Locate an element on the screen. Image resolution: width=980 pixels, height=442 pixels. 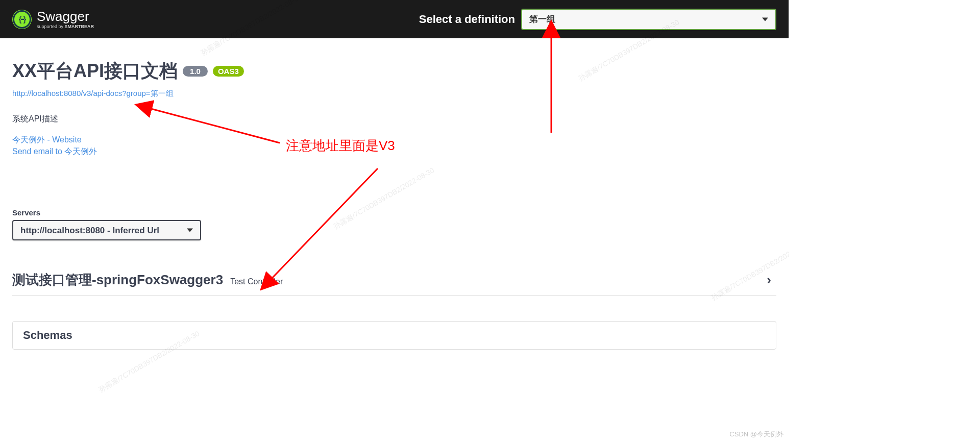
tag-name: 测试接口管理-springFoxSwagger3 is located at coordinates (117, 280).